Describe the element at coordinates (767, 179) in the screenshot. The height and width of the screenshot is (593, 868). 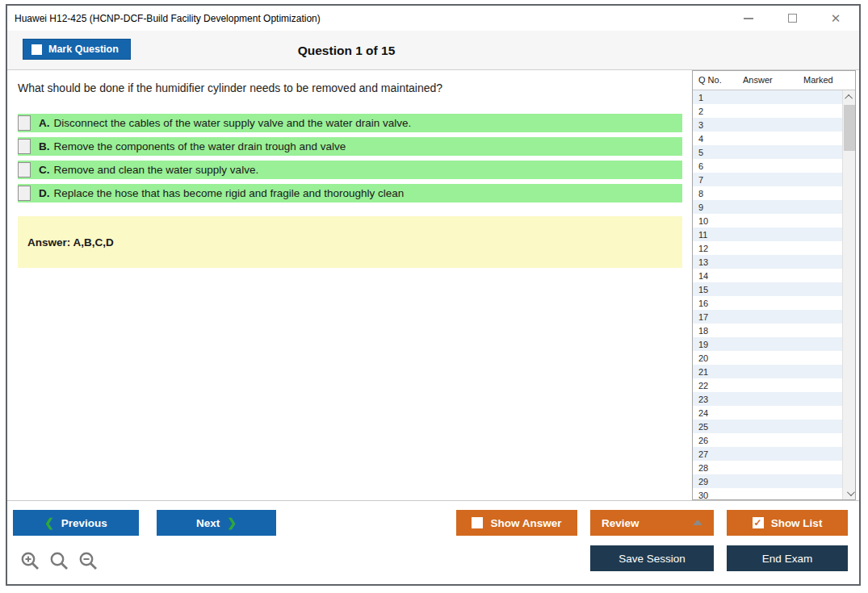
I see `qlist-row: 7` at that location.